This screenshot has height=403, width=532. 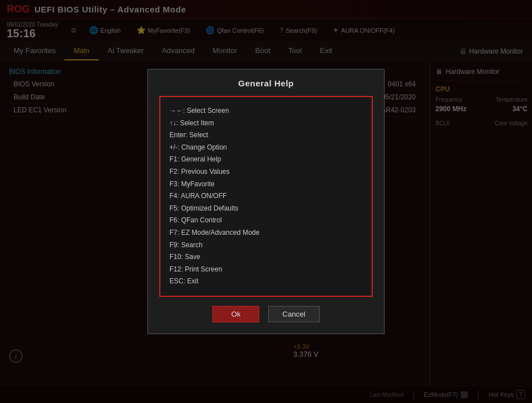 What do you see at coordinates (266, 135) in the screenshot?
I see `help-line-3: Enter: Select` at bounding box center [266, 135].